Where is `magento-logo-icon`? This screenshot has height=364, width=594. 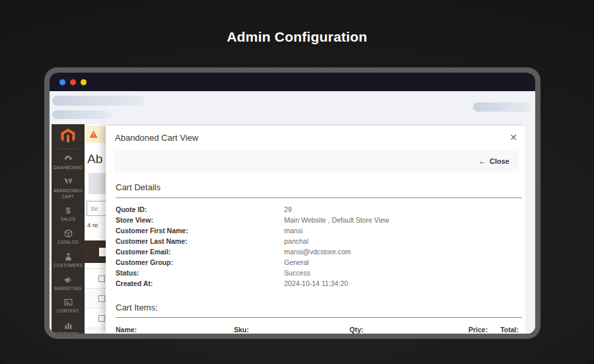
magento-logo-icon is located at coordinates (68, 136).